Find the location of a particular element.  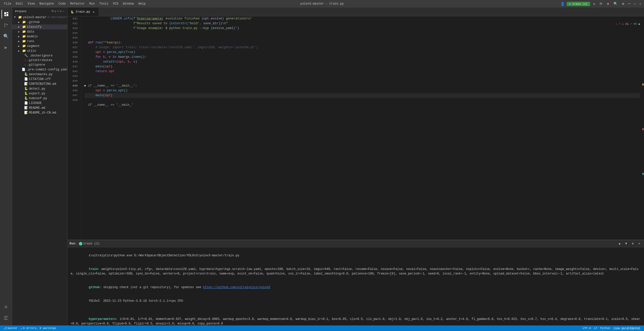

status-problems-text: 0 errors, 0 warnings is located at coordinates (40, 328).